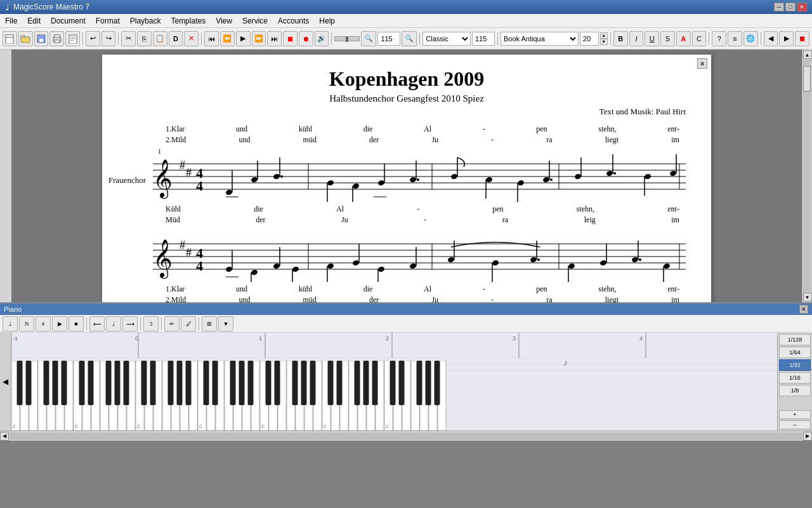 The width and height of the screenshot is (812, 508). What do you see at coordinates (69, 20) in the screenshot?
I see `menu-document: Document` at bounding box center [69, 20].